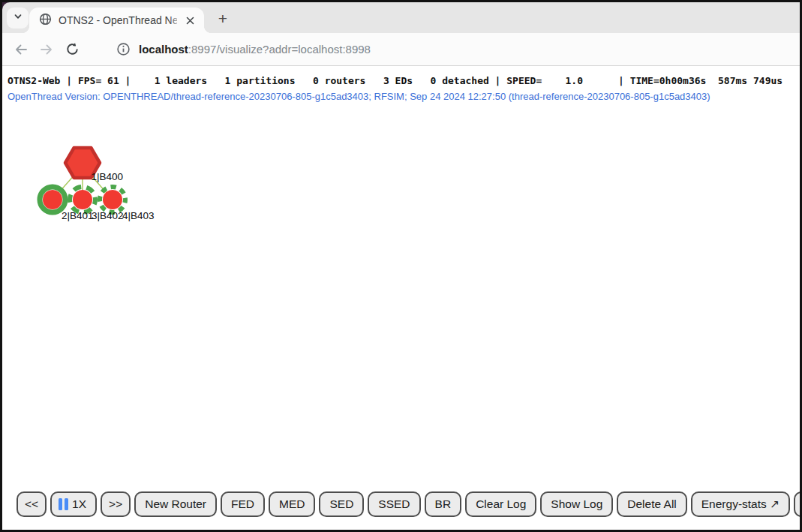  What do you see at coordinates (255, 50) in the screenshot?
I see `url-text: localhost:8997/visualize?addr=localhost:…` at bounding box center [255, 50].